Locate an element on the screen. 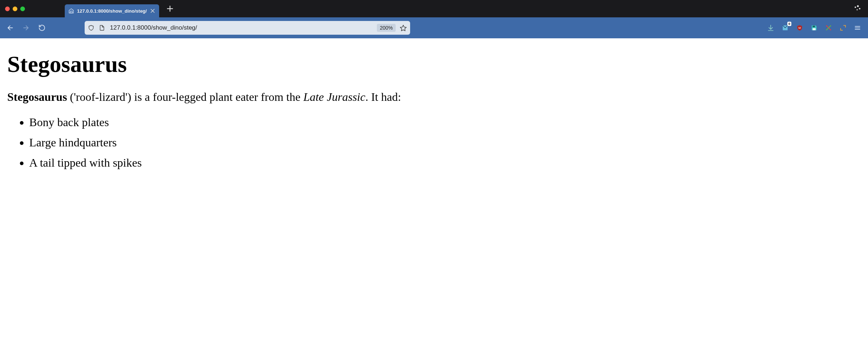  intro-era-italic: Late Jurassic is located at coordinates (335, 97).